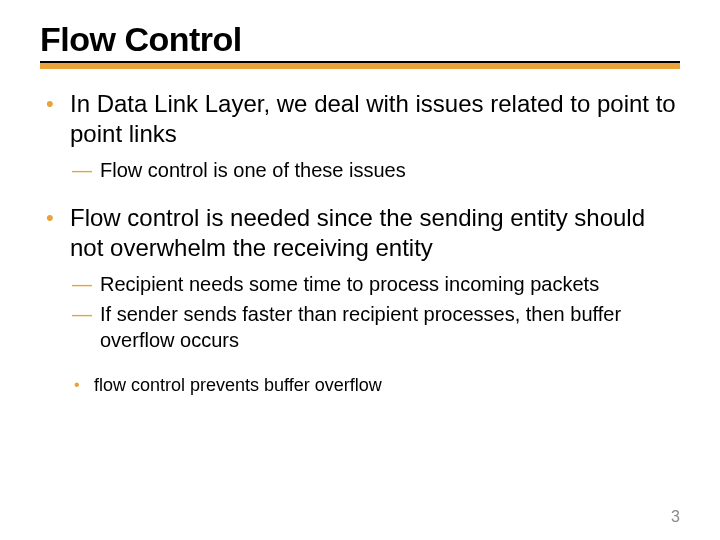 This screenshot has width=720, height=540. What do you see at coordinates (360, 119) in the screenshot?
I see `list-item: • In Data Link Layer, we deal with issue…` at bounding box center [360, 119].